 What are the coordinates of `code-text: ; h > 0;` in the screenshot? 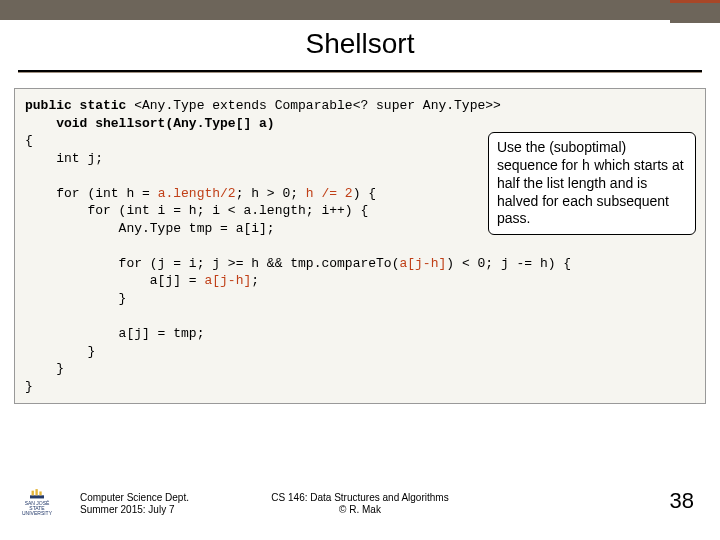 It's located at (271, 194).